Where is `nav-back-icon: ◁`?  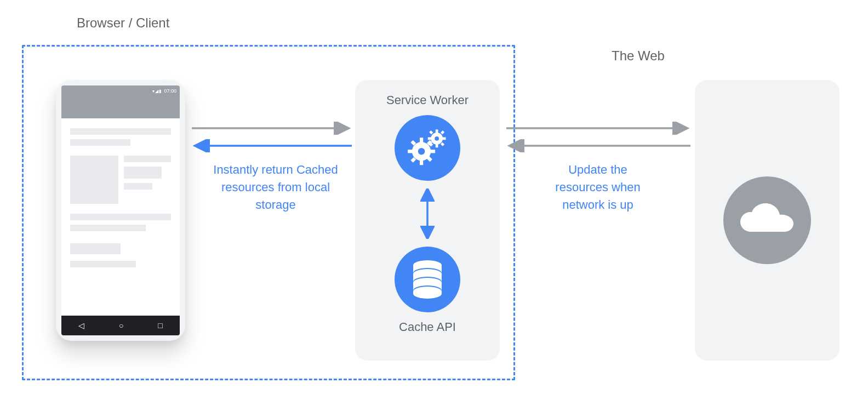 nav-back-icon: ◁ is located at coordinates (81, 325).